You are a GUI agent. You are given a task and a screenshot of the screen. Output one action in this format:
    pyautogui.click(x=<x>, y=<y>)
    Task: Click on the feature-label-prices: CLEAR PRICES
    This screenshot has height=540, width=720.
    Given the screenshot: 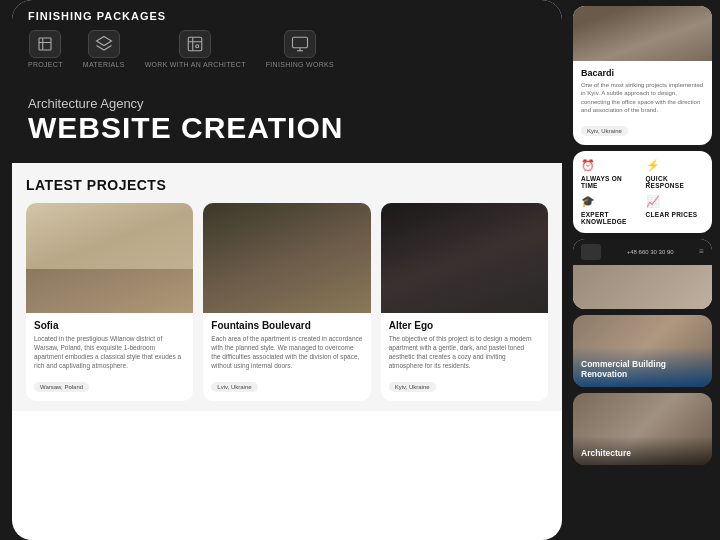 What is the action you would take?
    pyautogui.click(x=676, y=214)
    